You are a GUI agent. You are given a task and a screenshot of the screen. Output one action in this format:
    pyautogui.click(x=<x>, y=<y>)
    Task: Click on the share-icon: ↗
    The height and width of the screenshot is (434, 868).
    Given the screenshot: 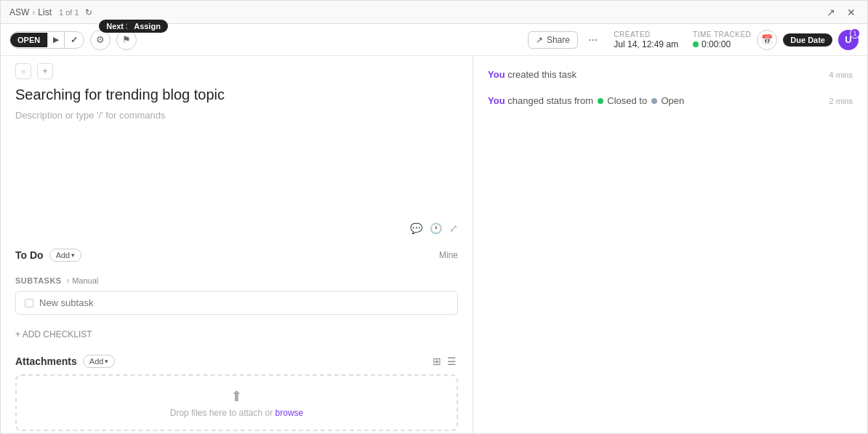 What is the action you would take?
    pyautogui.click(x=539, y=40)
    